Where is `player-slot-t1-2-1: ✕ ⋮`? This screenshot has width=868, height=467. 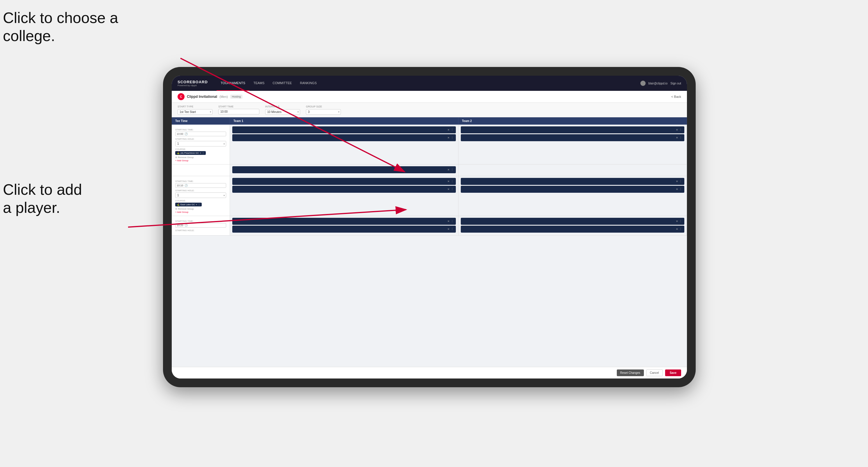 player-slot-t1-2-1: ✕ ⋮ is located at coordinates (344, 181).